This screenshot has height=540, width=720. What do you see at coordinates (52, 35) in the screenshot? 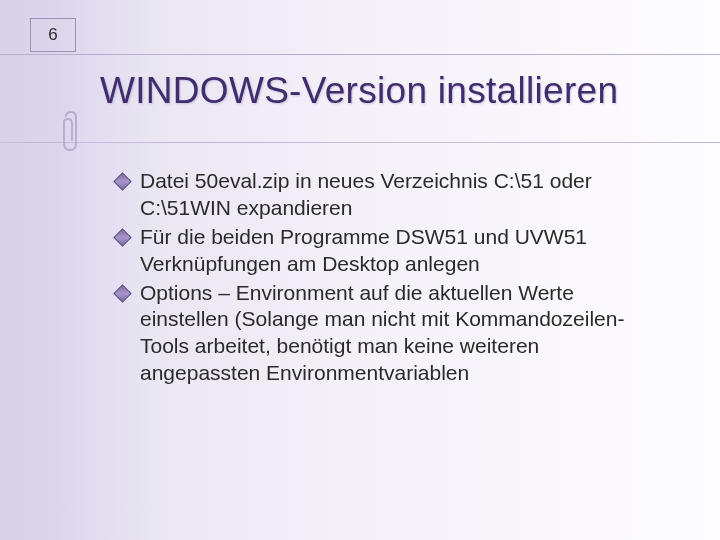
I see `page-number: 6` at bounding box center [52, 35].